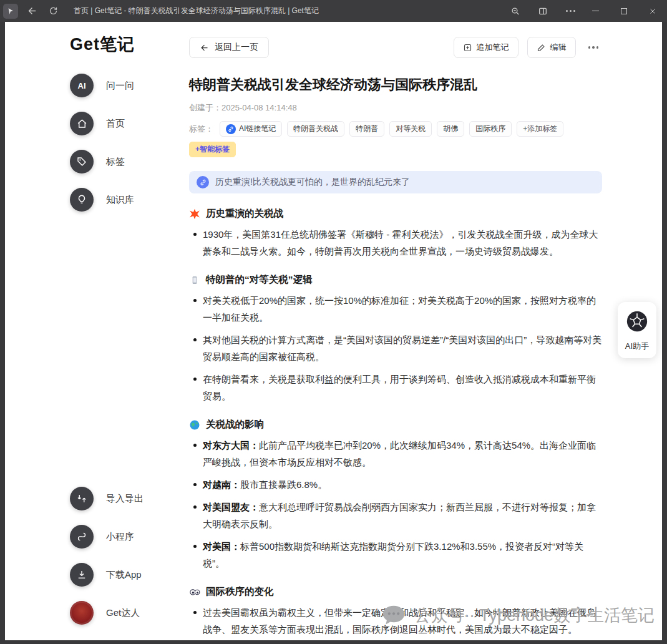 The height and width of the screenshot is (644, 667). I want to click on append-note-button: 追加笔记, so click(486, 47).